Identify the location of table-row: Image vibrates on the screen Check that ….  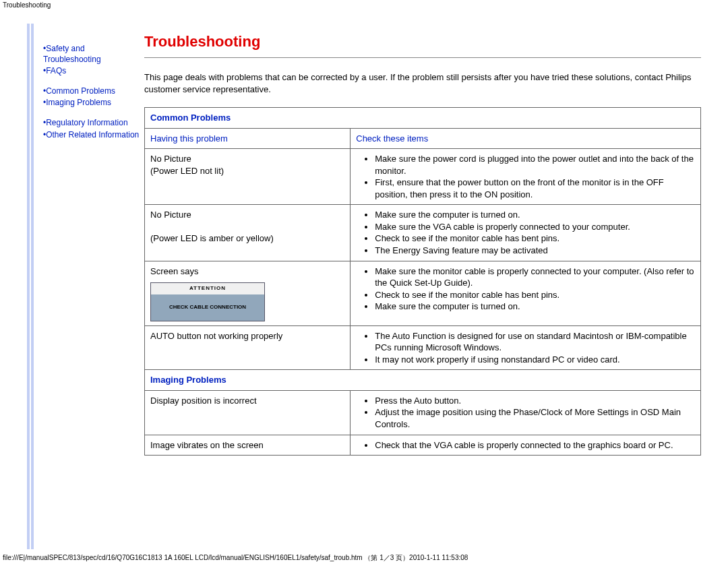
(423, 445).